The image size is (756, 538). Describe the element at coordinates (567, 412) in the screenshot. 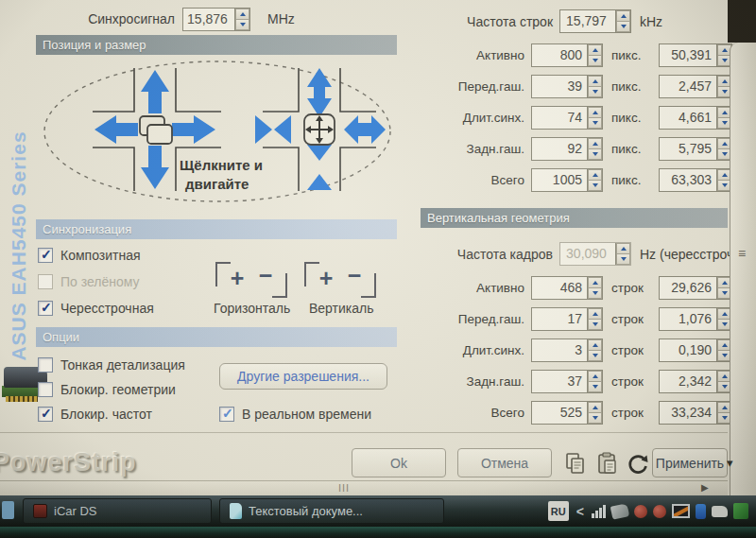

I see `v-total-lines-field: 525` at that location.